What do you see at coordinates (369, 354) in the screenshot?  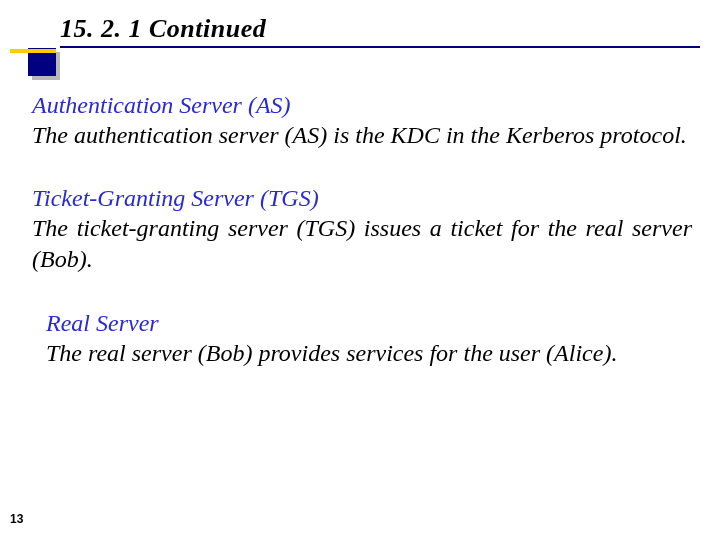 I see `body-real-server: The real server (Bob) provides services …` at bounding box center [369, 354].